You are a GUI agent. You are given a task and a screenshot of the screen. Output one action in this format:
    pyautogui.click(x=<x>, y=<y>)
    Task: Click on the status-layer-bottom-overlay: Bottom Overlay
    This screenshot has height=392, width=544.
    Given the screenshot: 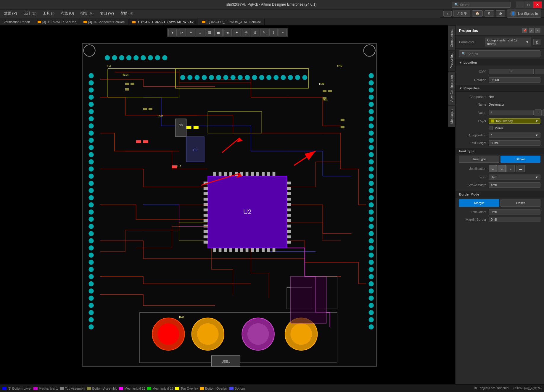 What is the action you would take?
    pyautogui.click(x=214, y=388)
    